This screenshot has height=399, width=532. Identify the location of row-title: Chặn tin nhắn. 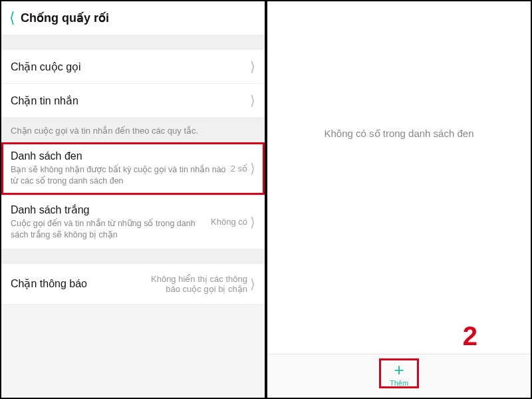
(128, 101).